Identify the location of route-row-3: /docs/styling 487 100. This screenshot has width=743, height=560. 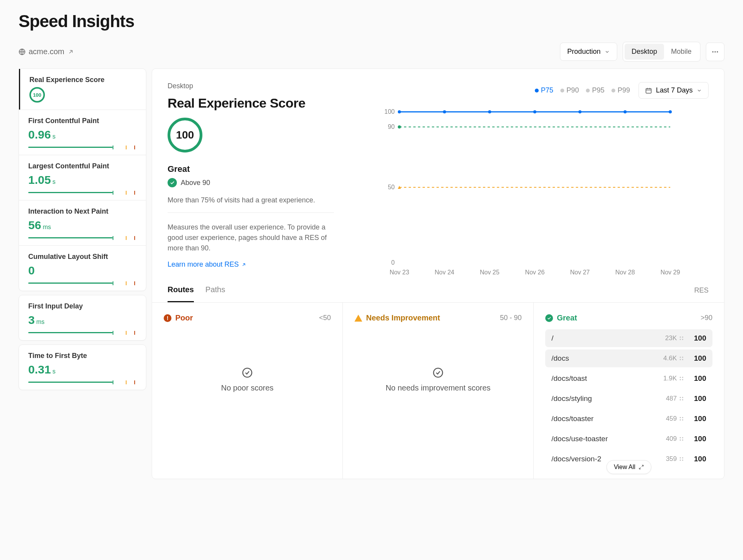
(629, 399).